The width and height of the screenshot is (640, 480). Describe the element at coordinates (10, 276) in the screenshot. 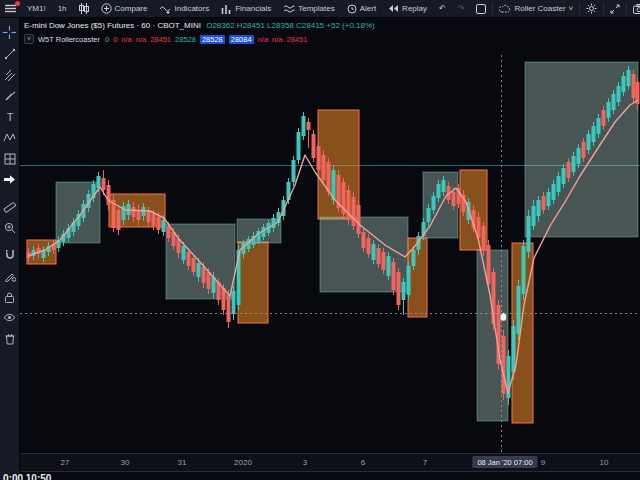

I see `tool-drawing-mode` at that location.